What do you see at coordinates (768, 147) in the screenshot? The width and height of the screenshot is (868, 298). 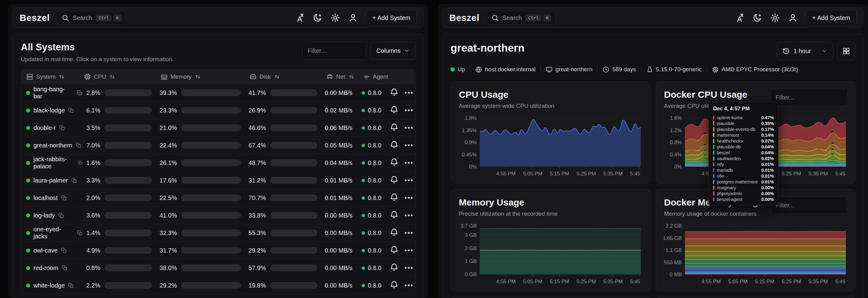 I see `series-value: 0.04%` at bounding box center [768, 147].